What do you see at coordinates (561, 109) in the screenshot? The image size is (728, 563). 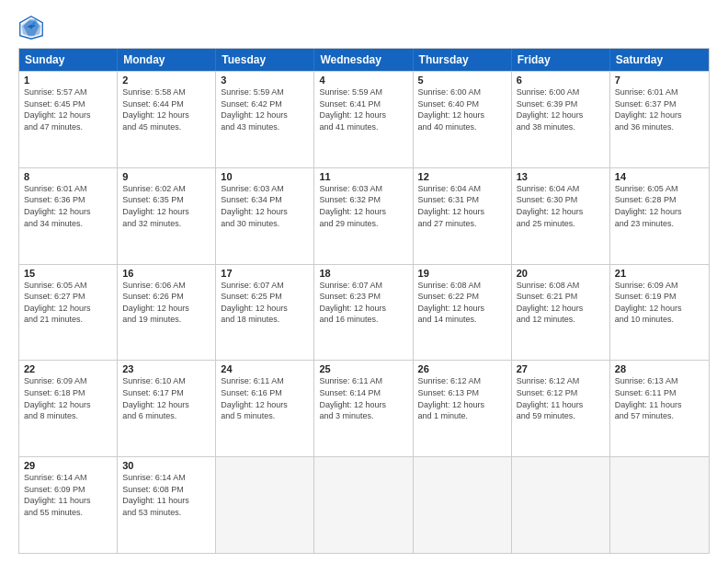 I see `day-info: Sunrise: 6:00 AM Sunset: 6:39 PM Dayligh…` at bounding box center [561, 109].